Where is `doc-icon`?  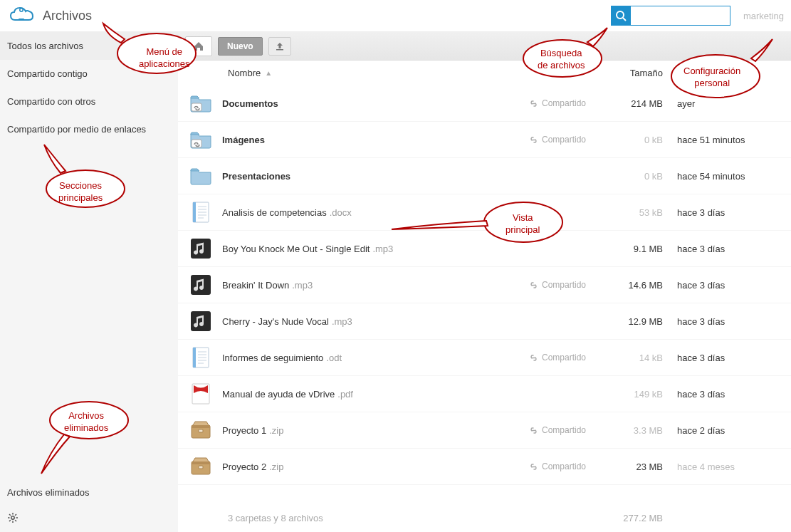
doc-icon is located at coordinates (201, 212).